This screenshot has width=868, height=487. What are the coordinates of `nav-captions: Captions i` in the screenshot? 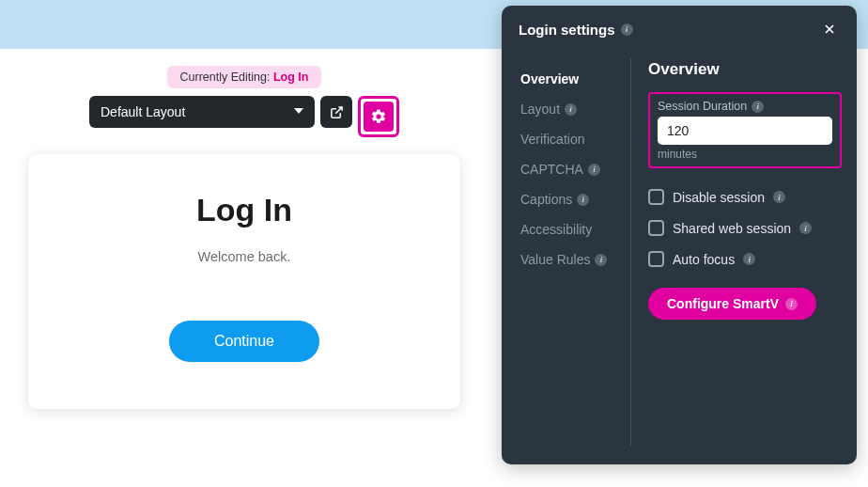 It's located at (571, 199).